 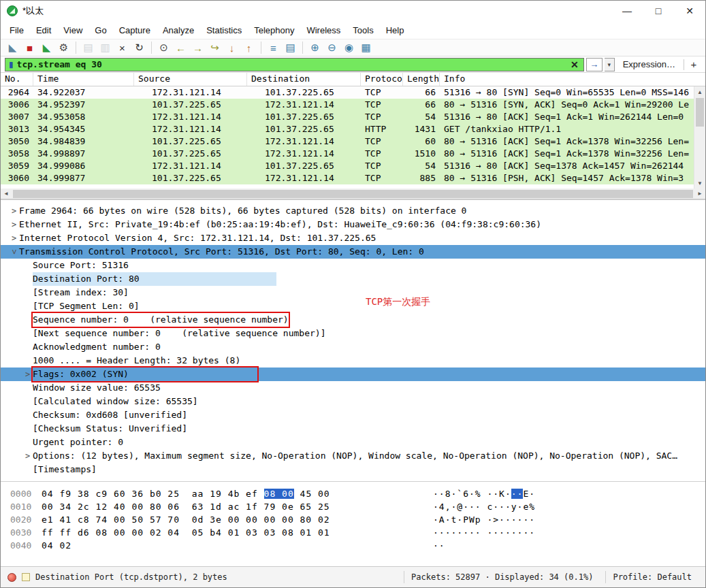 I want to click on detail-line-ack-number: Acknowledgment number: 0, so click(x=353, y=347).